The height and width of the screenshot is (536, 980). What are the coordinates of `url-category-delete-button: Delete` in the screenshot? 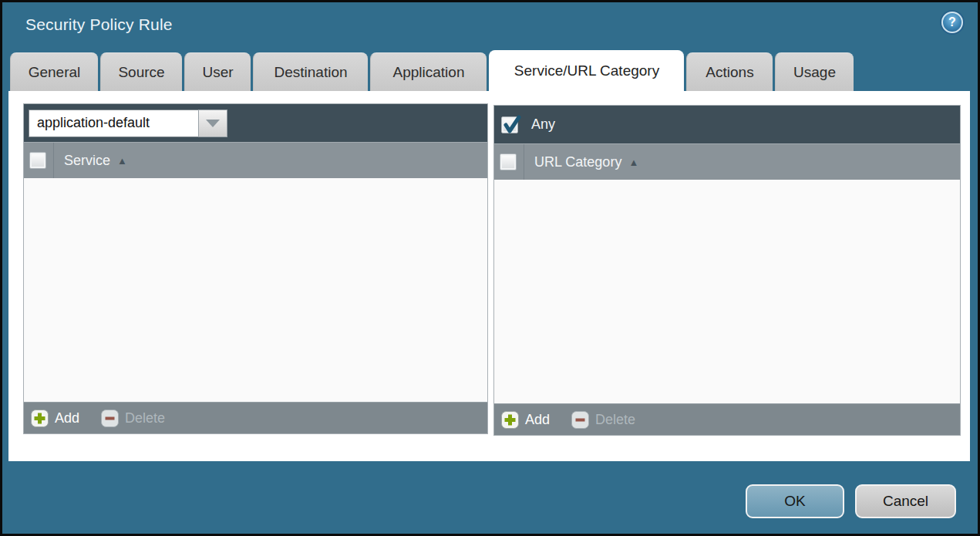 It's located at (603, 420).